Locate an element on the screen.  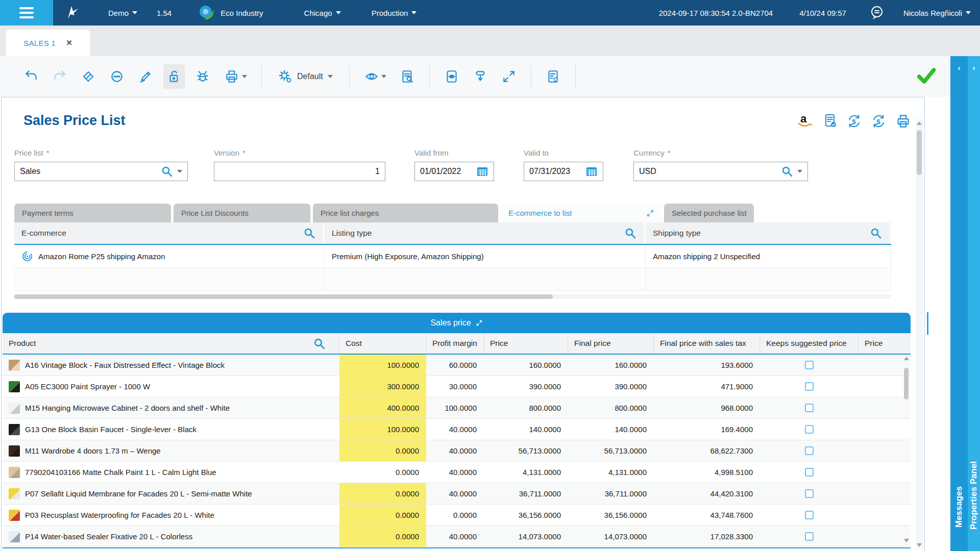
table-row: P07 Sellafit Liquid Membrane for Facades… is located at coordinates (456, 494).